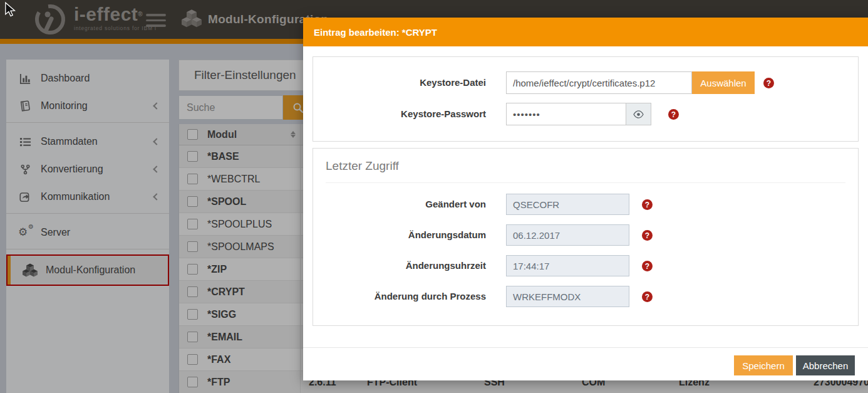  What do you see at coordinates (599, 83) in the screenshot?
I see `keystore-file-input` at bounding box center [599, 83].